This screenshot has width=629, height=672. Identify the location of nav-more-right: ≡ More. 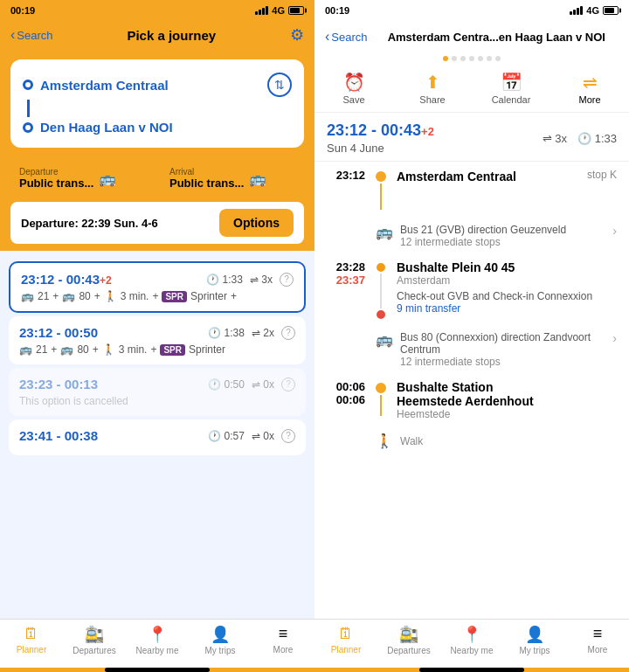
(598, 641).